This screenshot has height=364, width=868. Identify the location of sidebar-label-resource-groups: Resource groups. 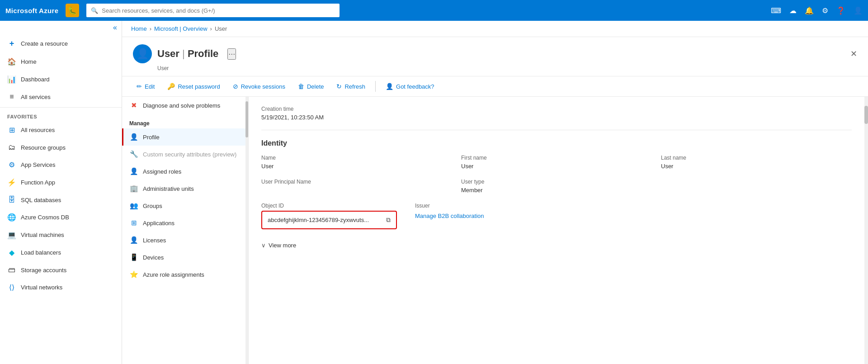
(43, 147).